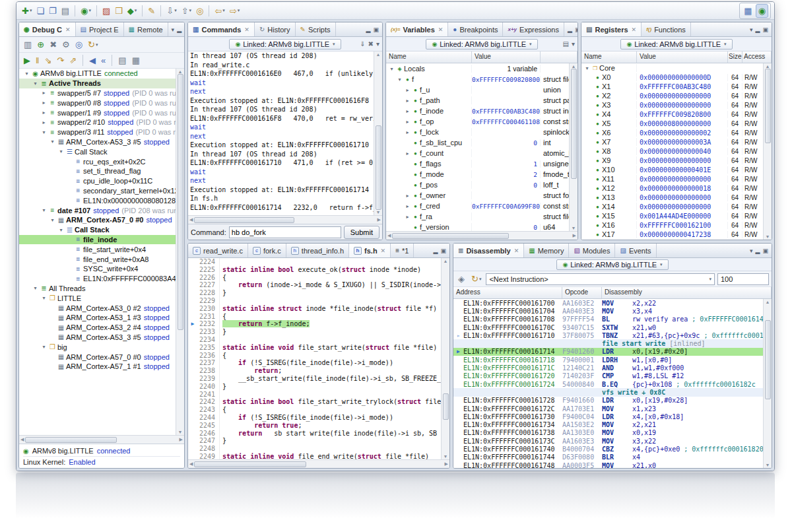  I want to click on view-layout-icon: ▥, so click(28, 45).